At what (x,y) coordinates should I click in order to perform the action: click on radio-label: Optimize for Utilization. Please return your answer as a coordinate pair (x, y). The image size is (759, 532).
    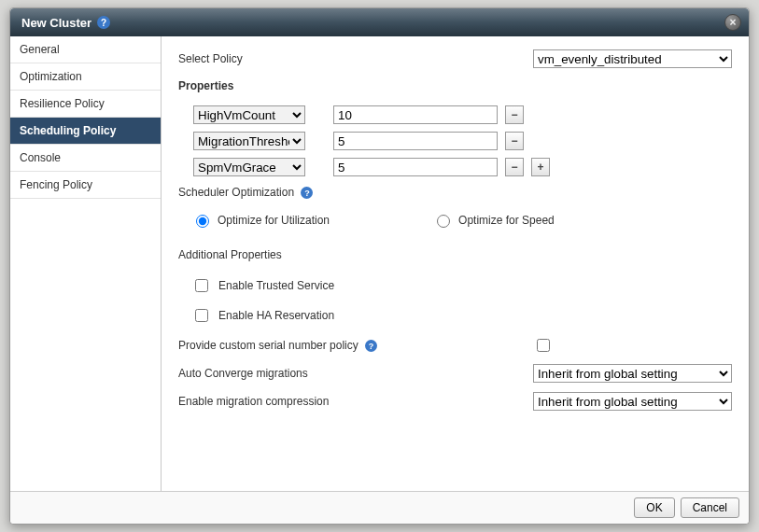
    Looking at the image, I should click on (274, 220).